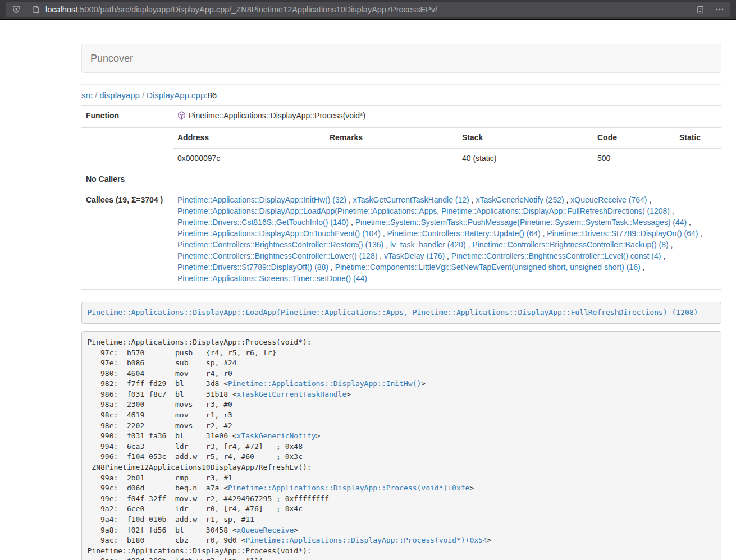 Image resolution: width=736 pixels, height=560 pixels. What do you see at coordinates (401, 148) in the screenshot?
I see `metrics-row: Address Remarks Stack Code Static 0x0000…` at bounding box center [401, 148].